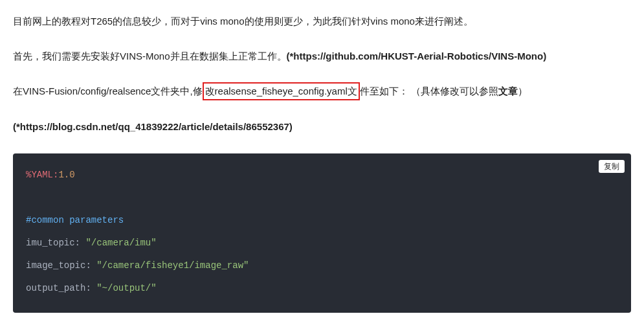 The height and width of the screenshot is (327, 644). Describe the element at coordinates (150, 56) in the screenshot. I see `install-text: 首先，我们需要先安装好VINS-Mono并且在数据集上正常工作。` at that location.